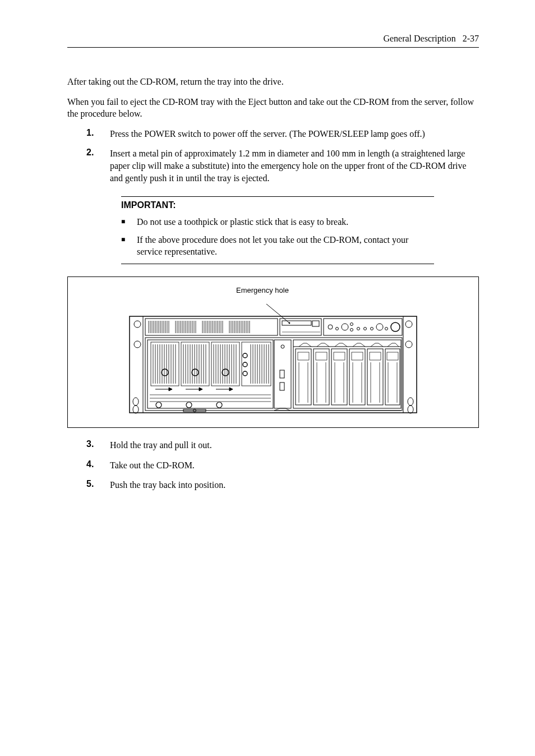  What do you see at coordinates (273, 353) in the screenshot?
I see `server-front-illustration` at bounding box center [273, 353].